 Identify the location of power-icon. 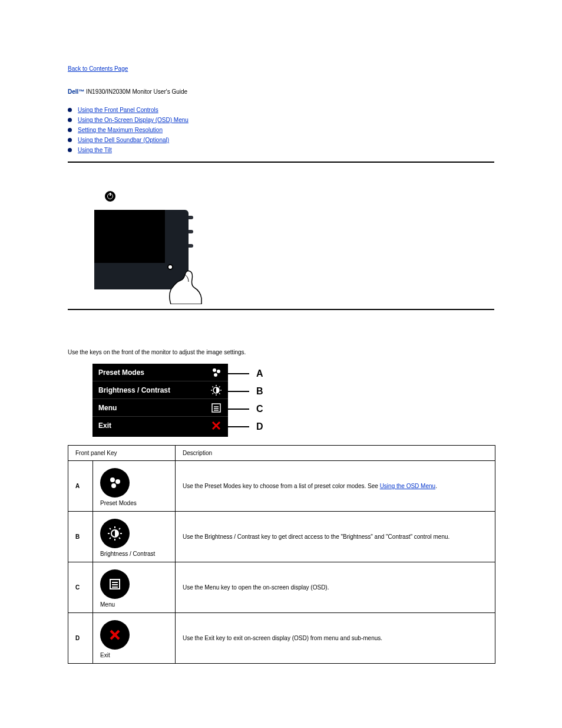
(110, 196).